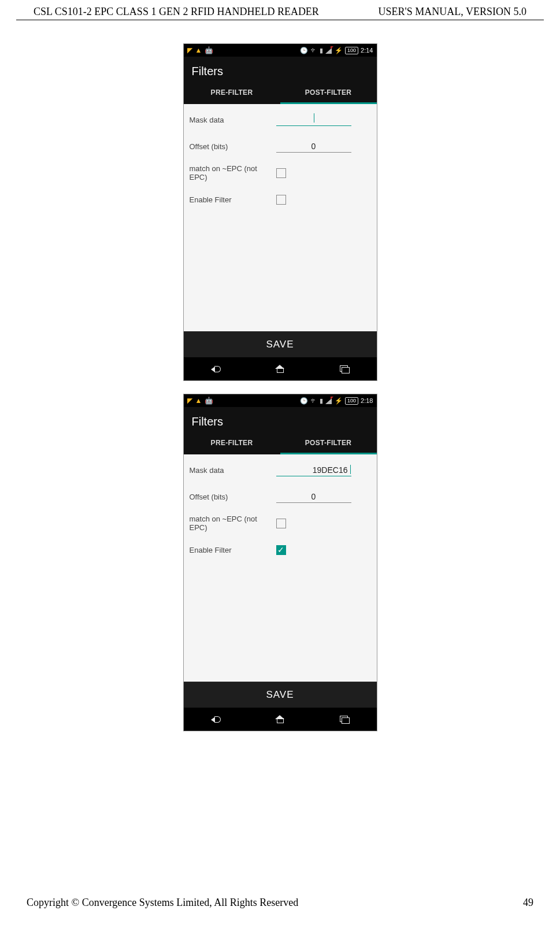  Describe the element at coordinates (176, 12) in the screenshot. I see `doc-header-left: CSL CS101-2 EPC CLASS 1 GEN 2 RFID HANDH…` at that location.